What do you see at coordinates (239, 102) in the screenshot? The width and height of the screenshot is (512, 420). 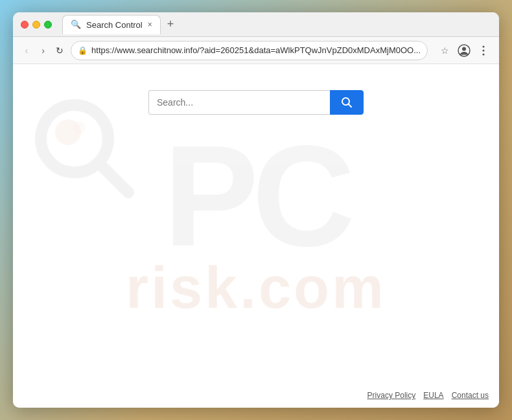 I see `search-input` at bounding box center [239, 102].